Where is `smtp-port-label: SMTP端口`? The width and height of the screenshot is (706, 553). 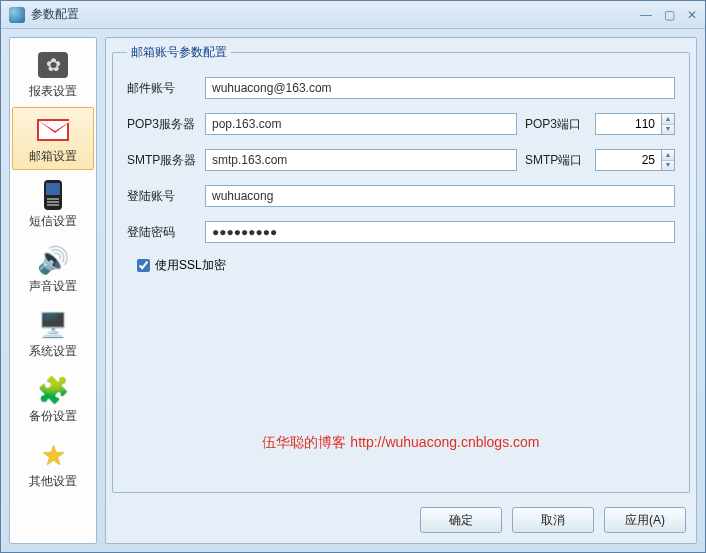
smtp-port-label: SMTP端口 is located at coordinates (556, 160).